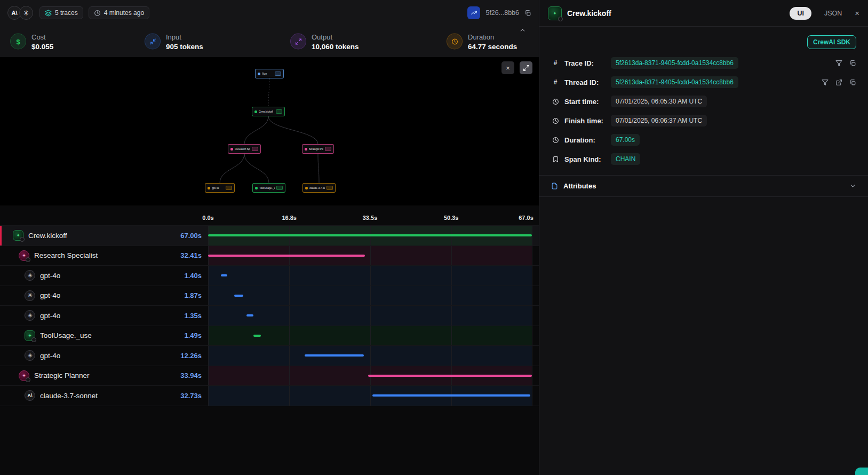  I want to click on trace-age-badge: 4 minutes ago, so click(119, 13).